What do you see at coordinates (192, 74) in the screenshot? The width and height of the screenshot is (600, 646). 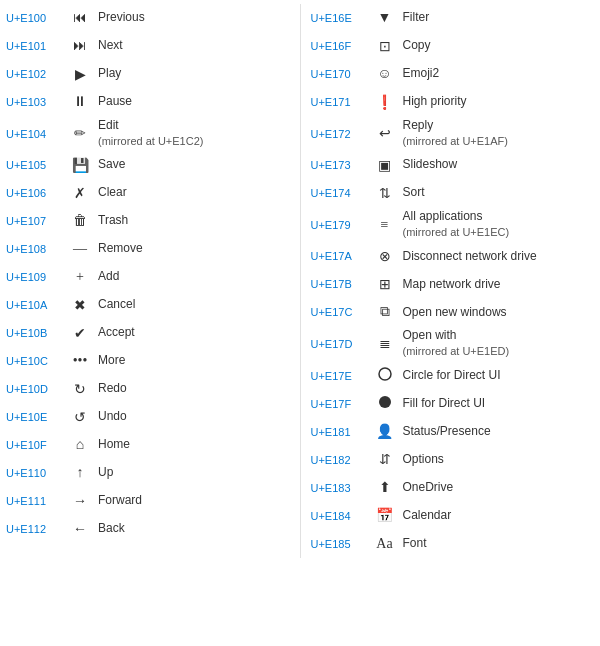 I see `icon-label: Play` at bounding box center [192, 74].